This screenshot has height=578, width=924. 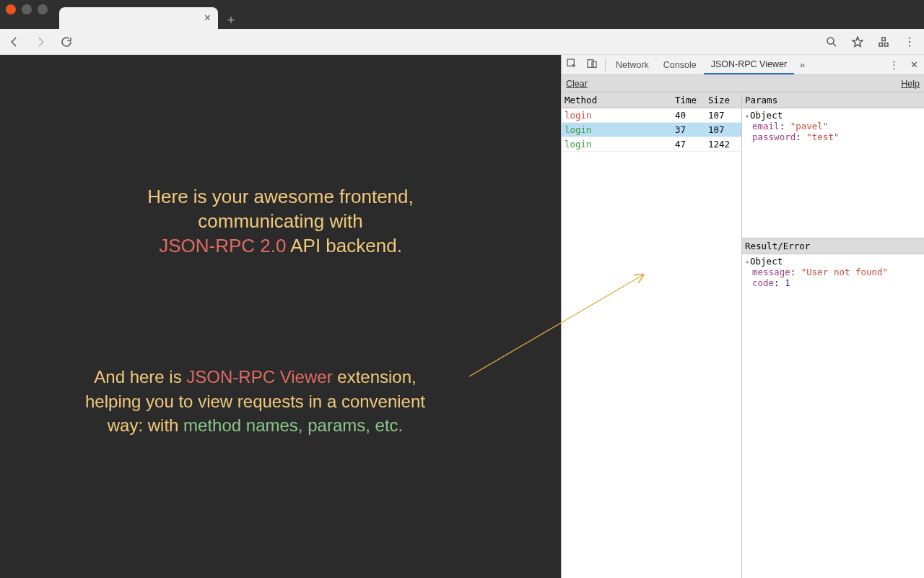 What do you see at coordinates (139, 18) in the screenshot?
I see `browser-tab: ×` at bounding box center [139, 18].